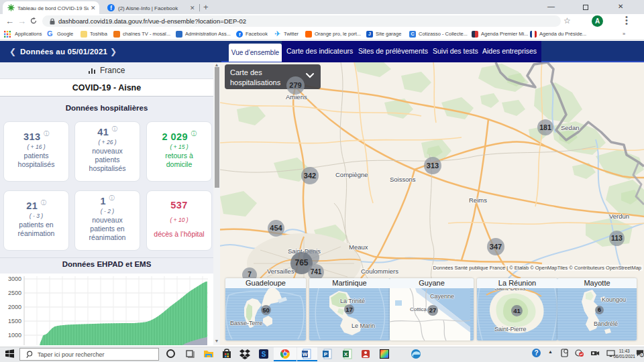 The height and width of the screenshot is (362, 644). What do you see at coordinates (15, 307) in the screenshot?
I see `svg-text: 2000` at bounding box center [15, 307].